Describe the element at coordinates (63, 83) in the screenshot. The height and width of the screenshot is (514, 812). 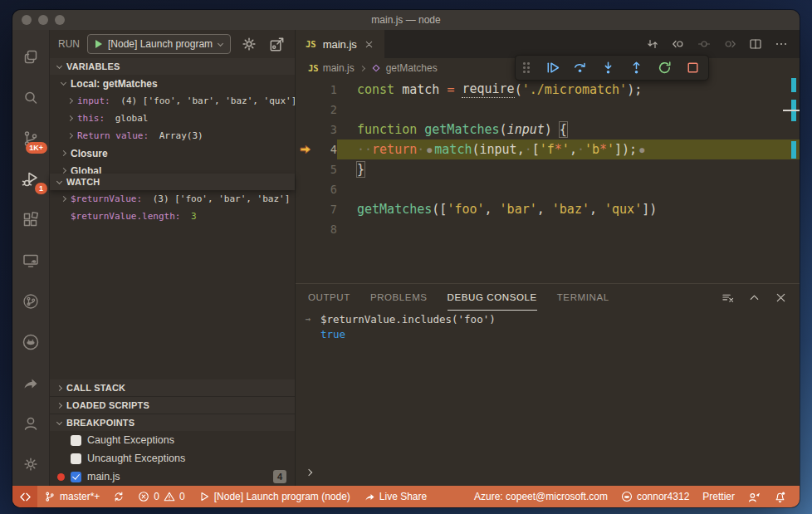
I see `chevron-down-icon` at that location.